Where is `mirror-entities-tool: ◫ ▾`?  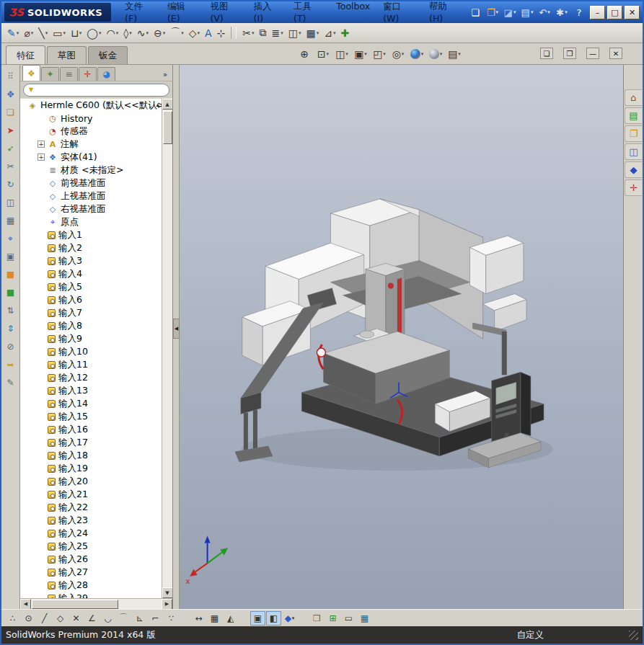
mirror-entities-tool: ◫ ▾ is located at coordinates (295, 33).